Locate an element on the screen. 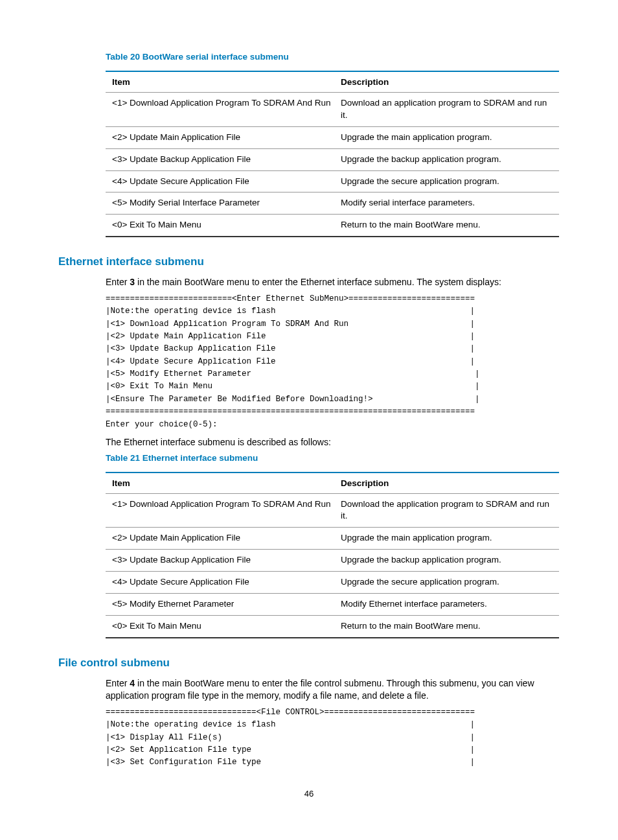  eth-intro-pre: Enter is located at coordinates (118, 282).